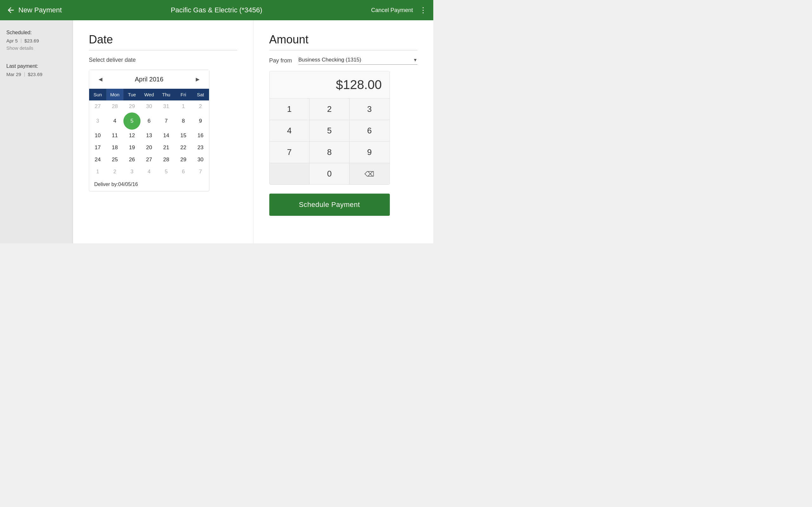  What do you see at coordinates (98, 148) in the screenshot?
I see `calendar-day: 17` at bounding box center [98, 148].